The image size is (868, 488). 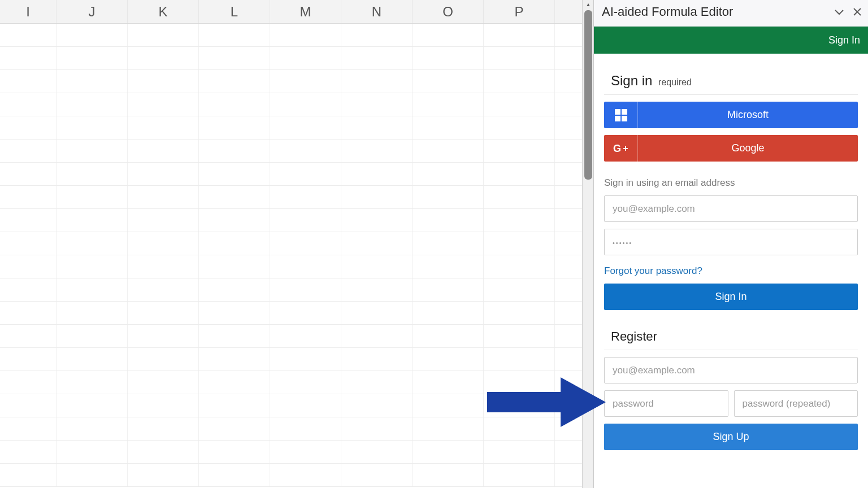 What do you see at coordinates (653, 271) in the screenshot?
I see `forgot-password-link: Forgot your password?` at bounding box center [653, 271].